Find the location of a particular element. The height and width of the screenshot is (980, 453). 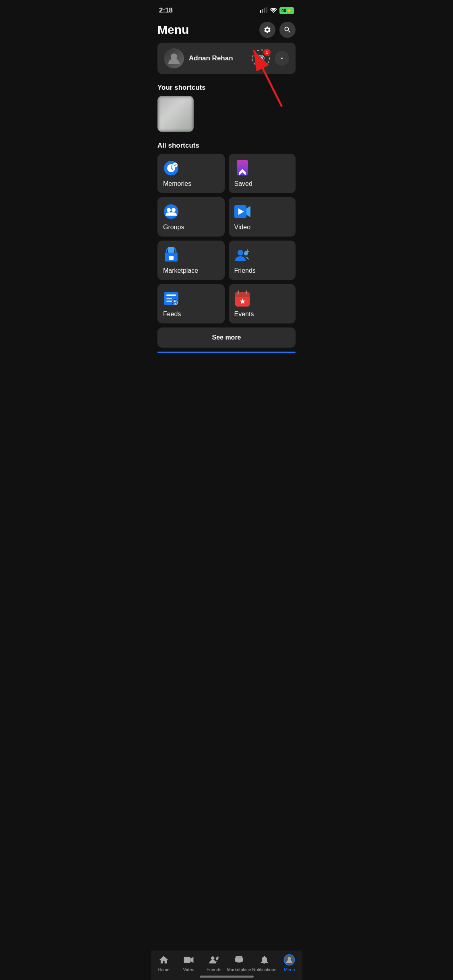

avatar is located at coordinates (174, 58).